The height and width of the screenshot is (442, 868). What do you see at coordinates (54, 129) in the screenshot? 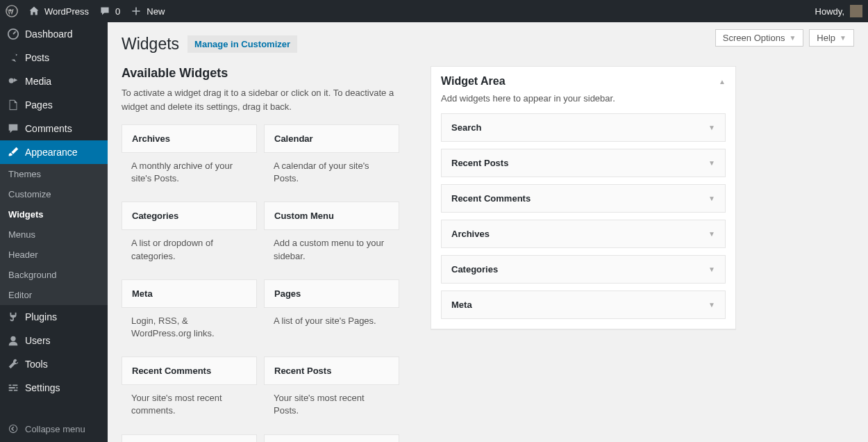
I see `menu-comments: Comments` at bounding box center [54, 129].